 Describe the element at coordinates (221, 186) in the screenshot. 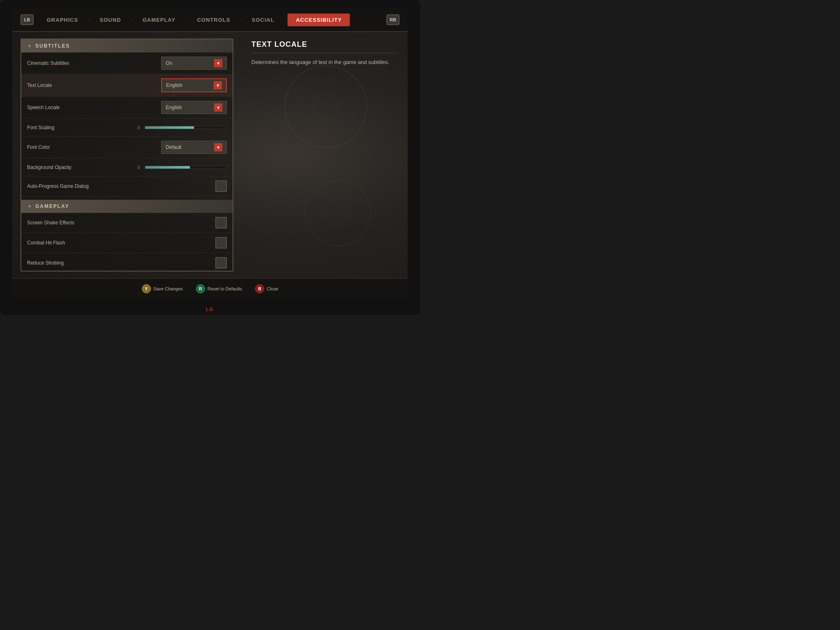

I see `auto-progress-checkbox` at that location.